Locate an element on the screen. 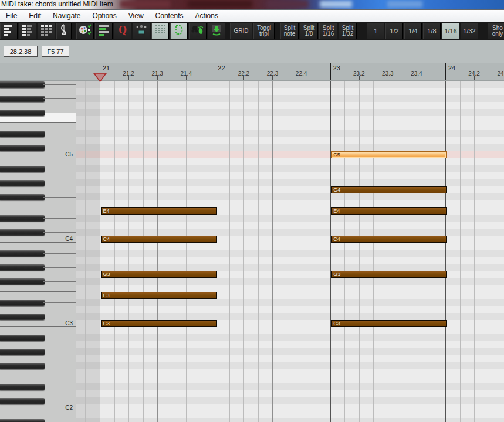 The image size is (504, 422). view-piano-roll-button is located at coordinates (9, 31).